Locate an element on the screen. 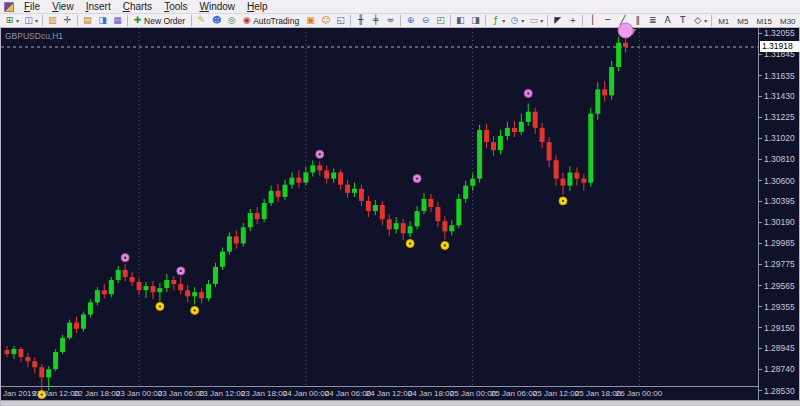 The width and height of the screenshot is (800, 406). indicators-icon: ƒ is located at coordinates (496, 20).